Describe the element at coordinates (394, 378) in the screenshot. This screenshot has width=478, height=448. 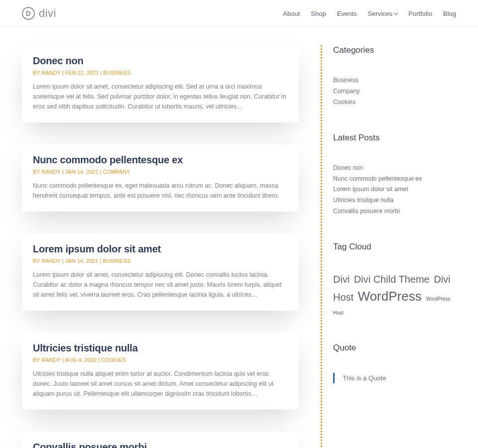
I see `quote-box: This is a Quote` at that location.